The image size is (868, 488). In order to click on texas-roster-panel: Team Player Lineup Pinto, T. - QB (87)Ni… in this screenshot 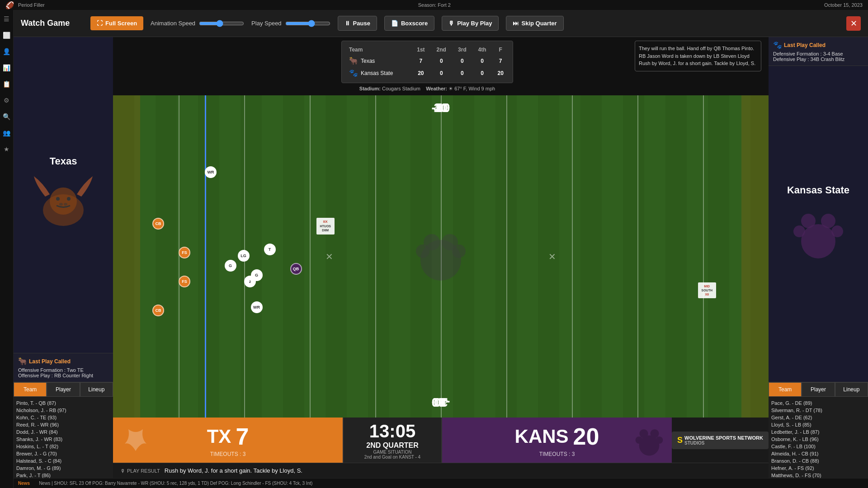, I will do `click(63, 430)`.